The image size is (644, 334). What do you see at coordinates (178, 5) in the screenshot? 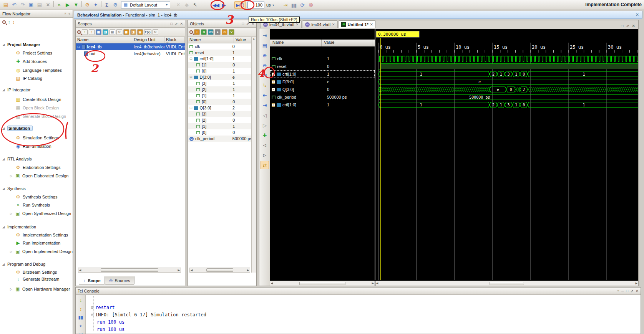
I see `disabled-probe-icon: ✕` at bounding box center [178, 5].